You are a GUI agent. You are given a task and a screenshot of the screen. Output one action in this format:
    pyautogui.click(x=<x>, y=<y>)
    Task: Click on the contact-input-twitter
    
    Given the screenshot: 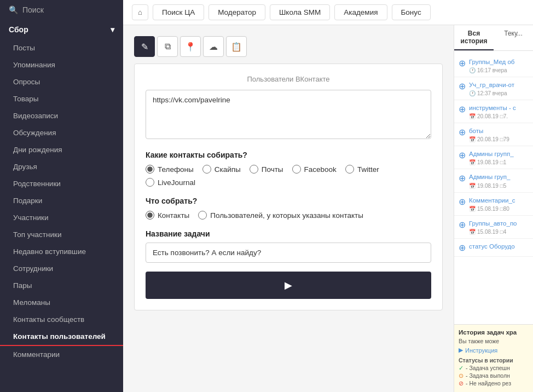 What is the action you would take?
    pyautogui.click(x=350, y=169)
    